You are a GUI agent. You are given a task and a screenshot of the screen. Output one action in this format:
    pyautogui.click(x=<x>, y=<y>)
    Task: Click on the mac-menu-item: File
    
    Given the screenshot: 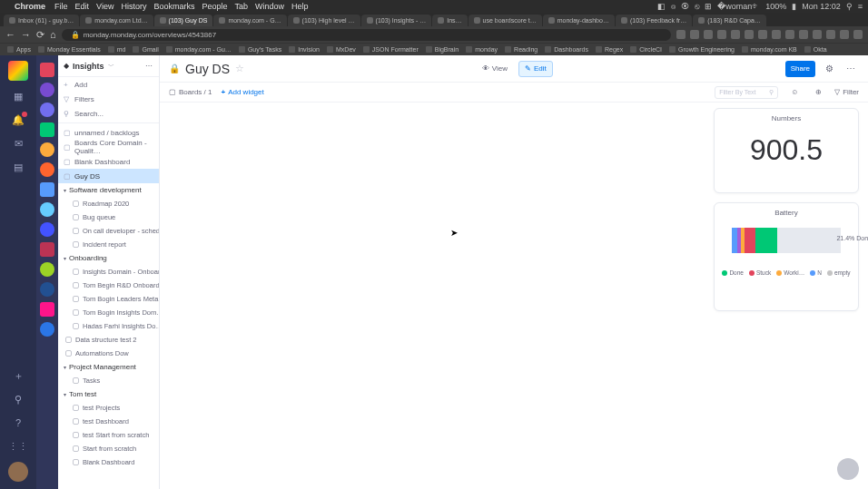 What is the action you would take?
    pyautogui.click(x=62, y=6)
    